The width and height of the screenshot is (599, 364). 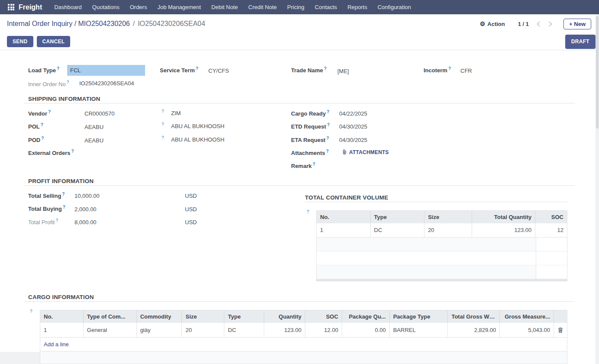 What do you see at coordinates (353, 126) in the screenshot?
I see `etd-request-value: 04/30/2025` at bounding box center [353, 126].